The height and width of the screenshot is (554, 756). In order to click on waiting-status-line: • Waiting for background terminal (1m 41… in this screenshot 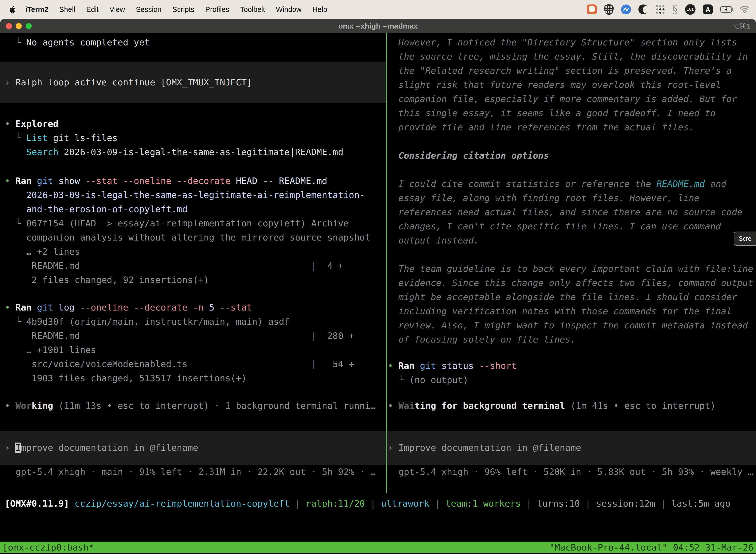, I will do `click(571, 406)`.